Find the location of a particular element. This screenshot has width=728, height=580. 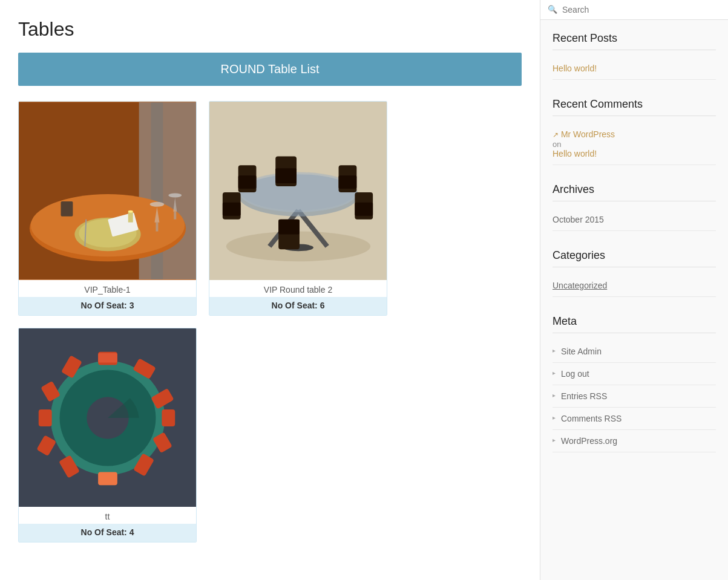

meta-link-wordpress-org: WordPress.org is located at coordinates (589, 441).